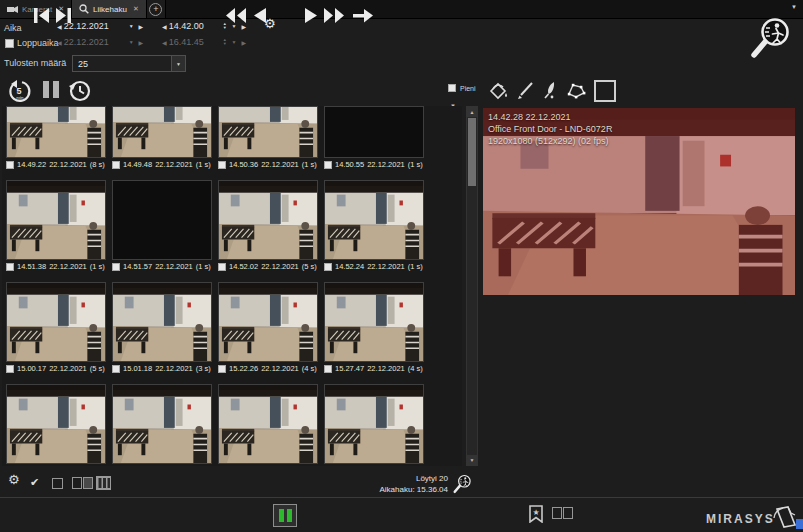 This screenshot has height=532, width=803. Describe the element at coordinates (34, 482) in the screenshot. I see `select-all-check-icon: ✔` at that location.